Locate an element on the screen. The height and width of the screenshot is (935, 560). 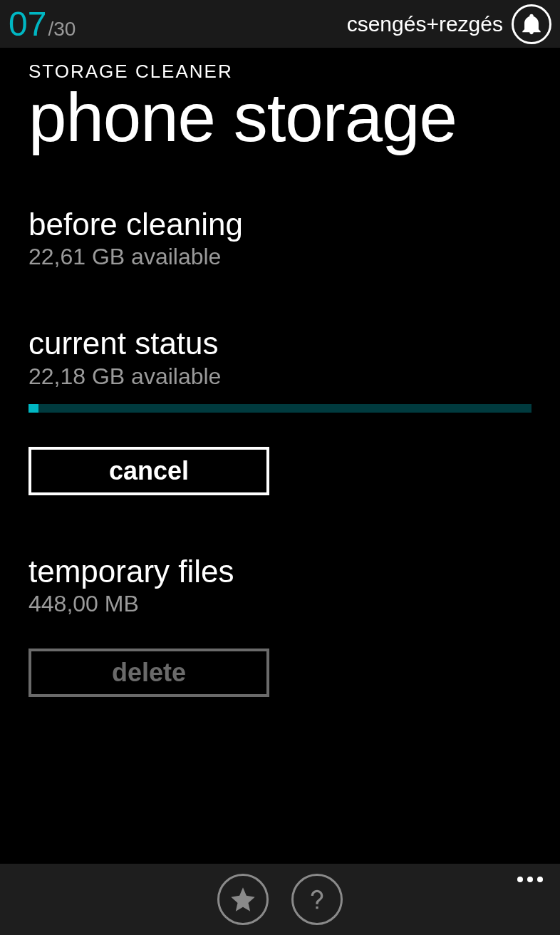
status-right: csengés+rezgés is located at coordinates (449, 24).